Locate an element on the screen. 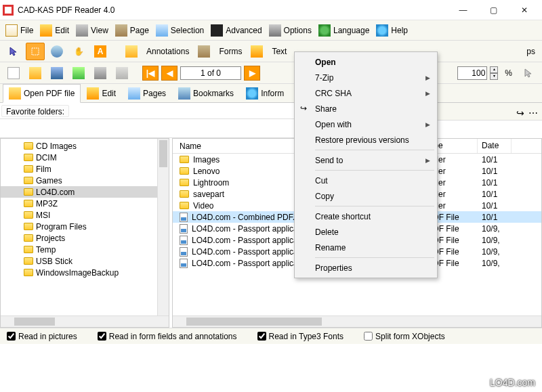 Image resolution: width=542 pixels, height=392 pixels. ctx-7zip: 7-Zip▶ is located at coordinates (366, 77).